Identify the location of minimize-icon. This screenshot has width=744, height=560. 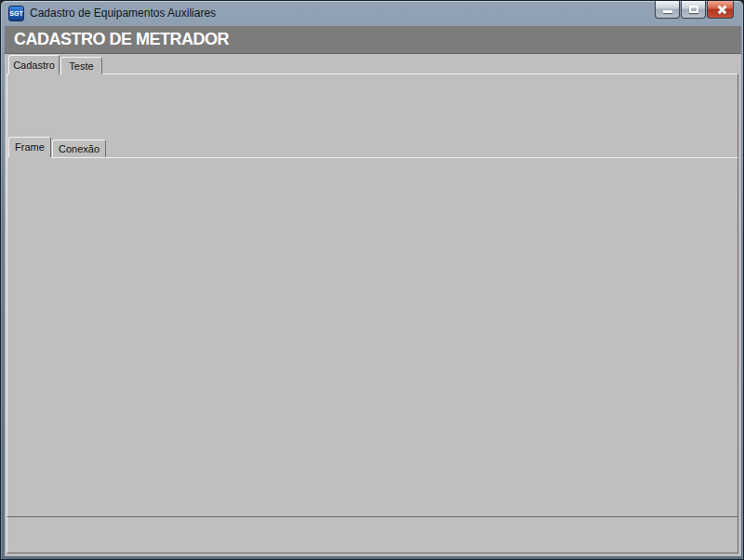
(668, 11).